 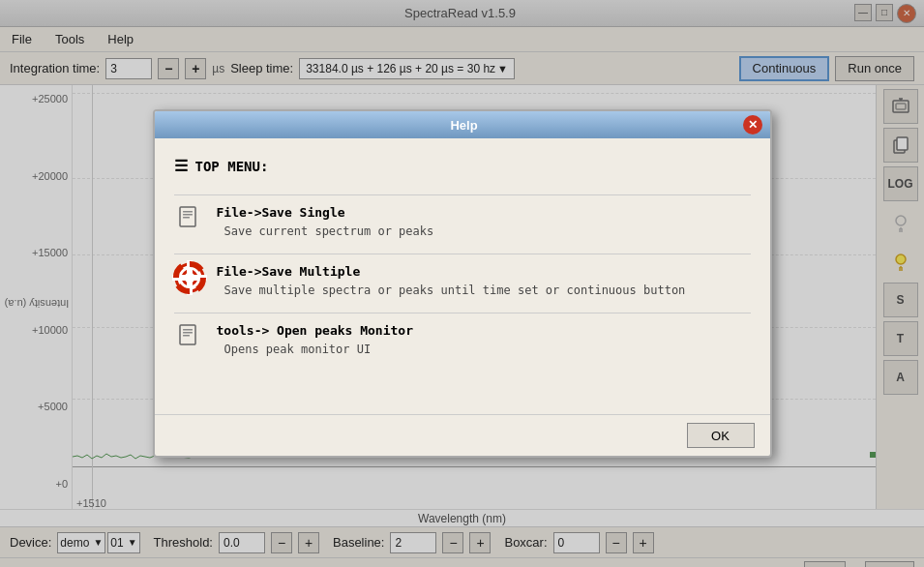 What do you see at coordinates (753, 125) in the screenshot?
I see `modal-close-button: ✕` at bounding box center [753, 125].